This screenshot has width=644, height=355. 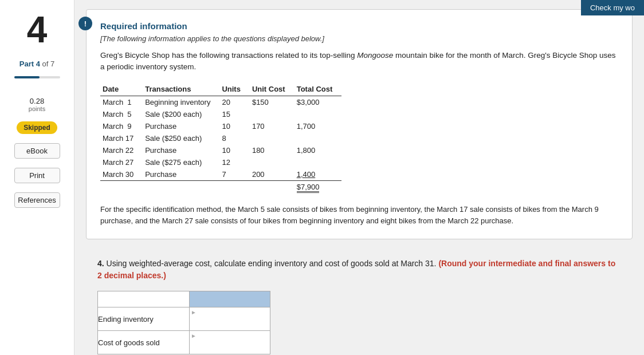 What do you see at coordinates (221, 139) in the screenshot?
I see `transactions-table: Date Transactions Units Unit Cost Total …` at bounding box center [221, 139].